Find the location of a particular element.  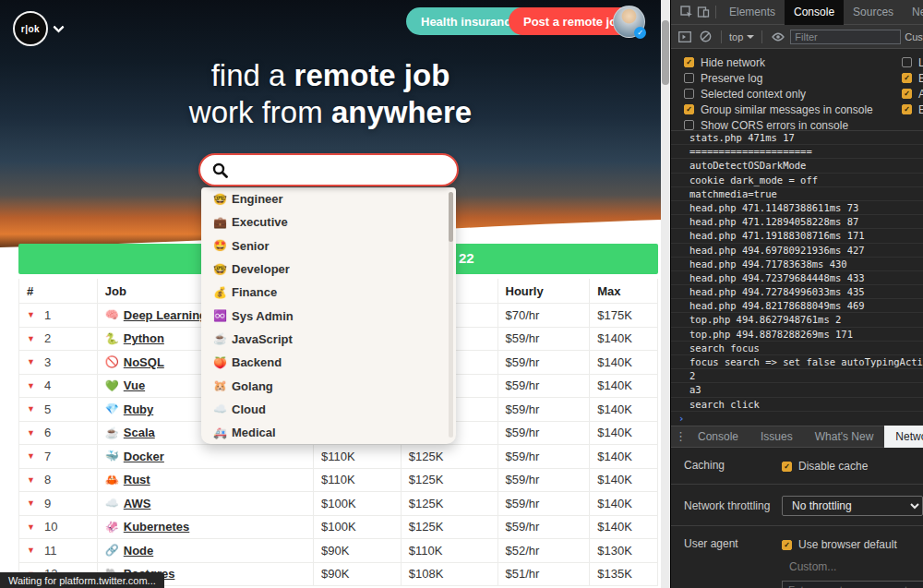

console-log-line: head.php 494.72379684448ms 433 is located at coordinates (797, 279).